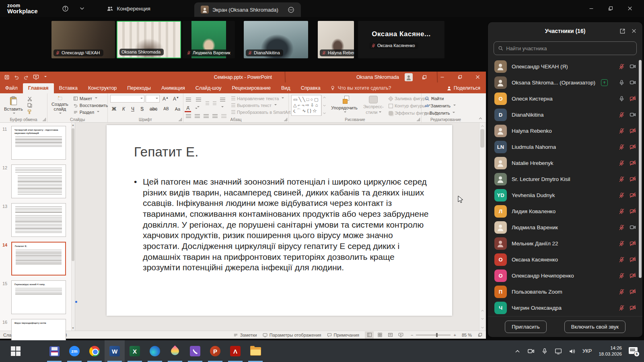  I want to click on copy-icon, so click(30, 105).